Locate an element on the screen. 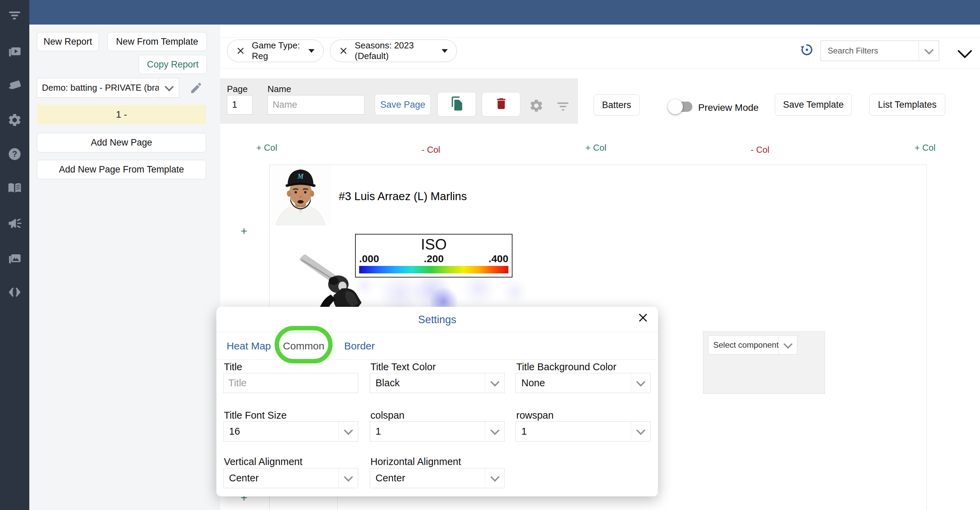 This screenshot has height=510, width=980. sidebar: ? is located at coordinates (14, 255).